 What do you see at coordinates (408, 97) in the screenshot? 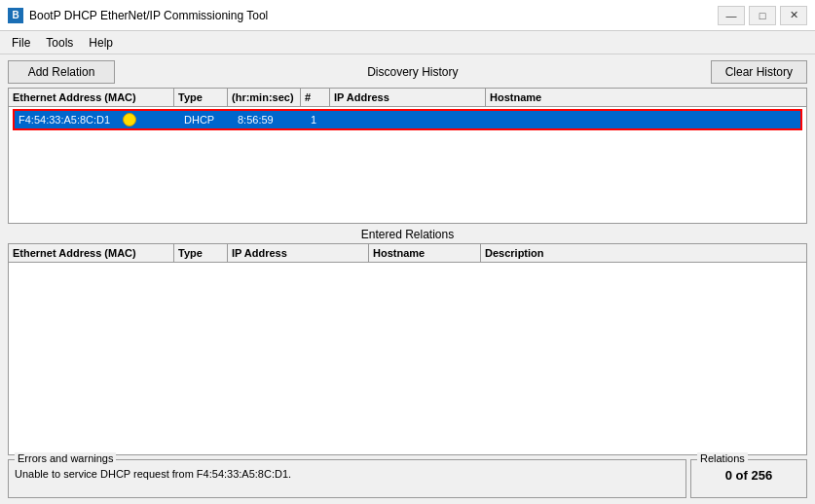
I see `header-ip: IP Address` at bounding box center [408, 97].